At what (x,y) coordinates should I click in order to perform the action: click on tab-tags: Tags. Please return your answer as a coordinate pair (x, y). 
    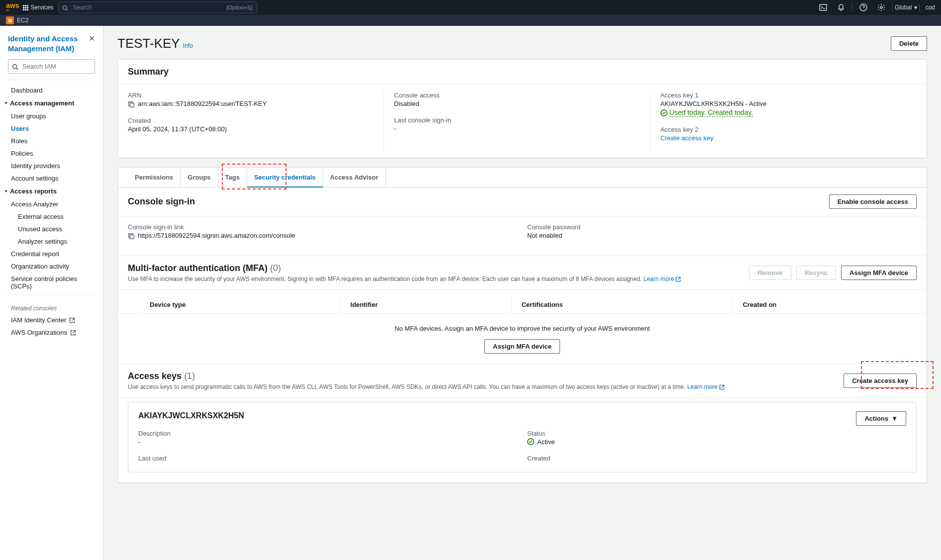
    Looking at the image, I should click on (233, 177).